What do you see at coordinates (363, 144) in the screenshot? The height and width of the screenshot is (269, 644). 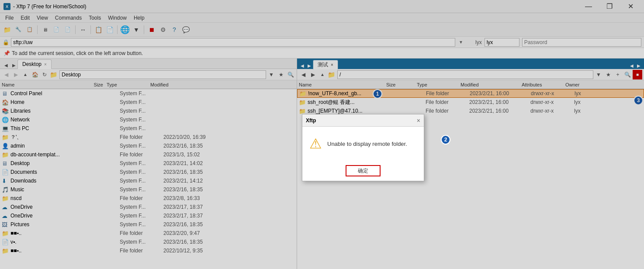 I see `dialog-content: ⚠ Unable to display remote folder.` at bounding box center [363, 144].